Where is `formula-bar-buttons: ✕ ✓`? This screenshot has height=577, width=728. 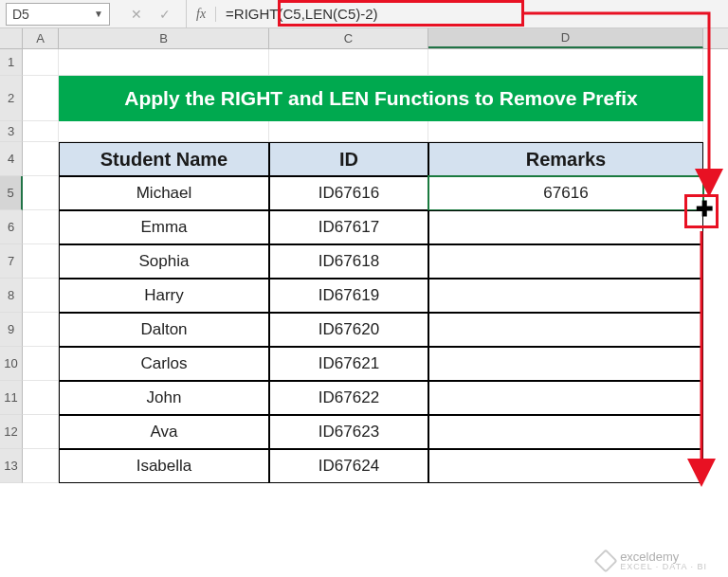 formula-bar-buttons: ✕ ✓ is located at coordinates (151, 14).